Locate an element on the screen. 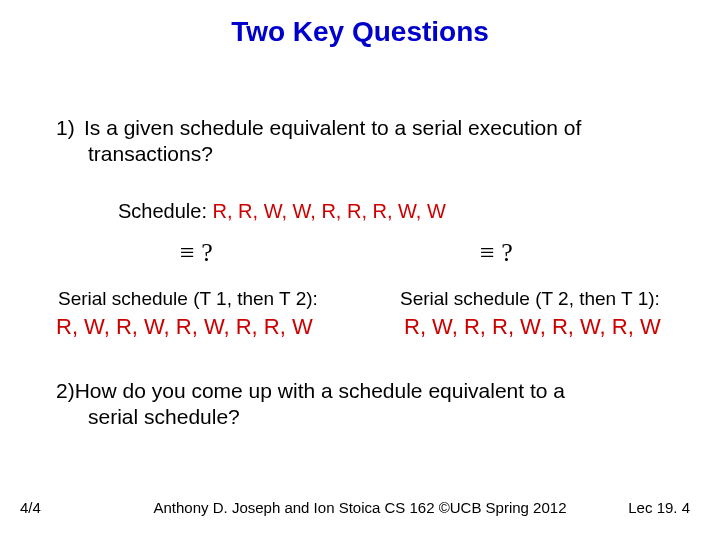  equiv-right: ≡ ? is located at coordinates (496, 253).